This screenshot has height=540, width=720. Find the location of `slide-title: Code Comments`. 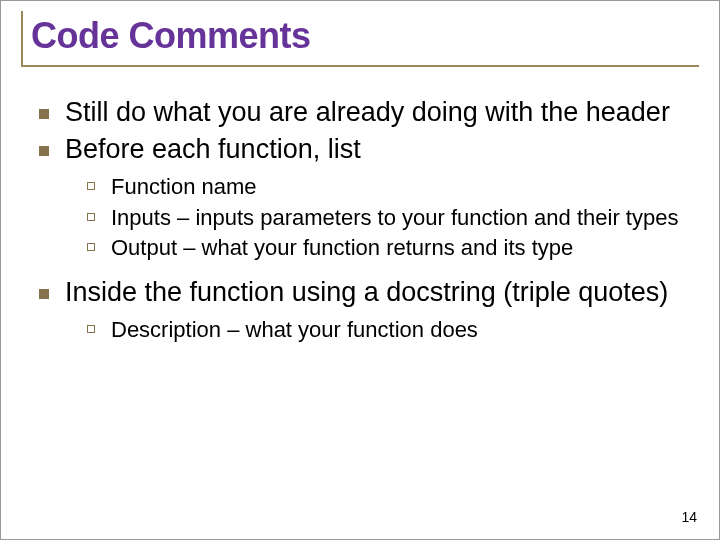

slide-title: Code Comments is located at coordinates (365, 36).